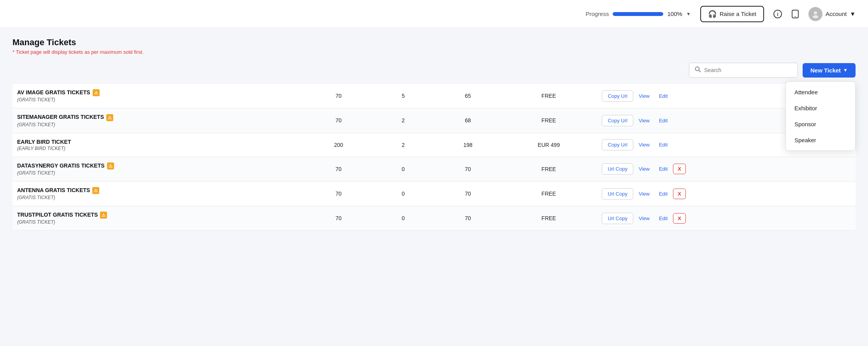 This screenshot has height=346, width=868. I want to click on ticket-name: ANTENNA GRATIS TICKETS⚠, so click(160, 191).